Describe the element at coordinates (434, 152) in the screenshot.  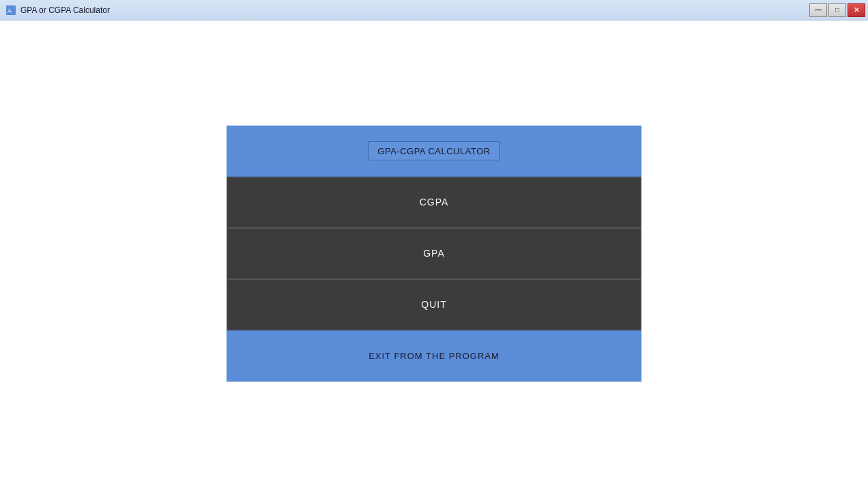
I see `header-title: GPA-CGPA CALCULATOR` at that location.